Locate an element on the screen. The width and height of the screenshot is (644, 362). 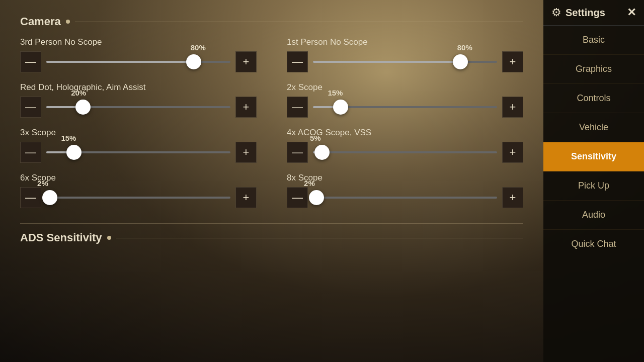
slider-group-first-person-no-scope: 1st Person No Scope—80%+ is located at coordinates (405, 55).